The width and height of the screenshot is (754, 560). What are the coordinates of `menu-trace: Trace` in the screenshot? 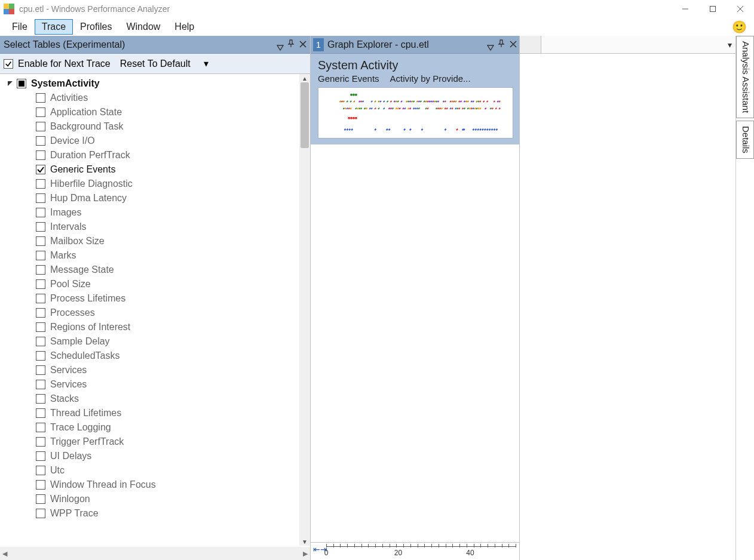 It's located at (54, 27).